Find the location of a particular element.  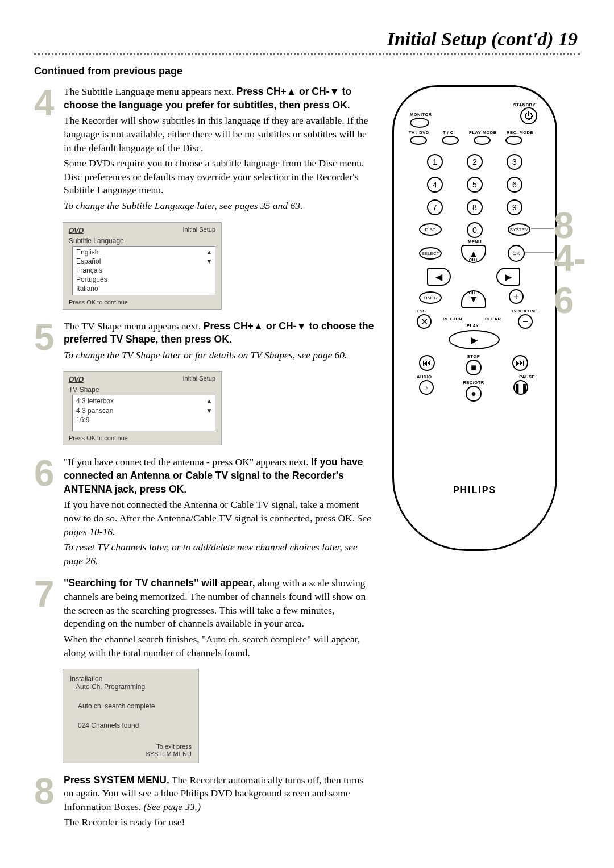

continued-label: Continued from previous page is located at coordinates (307, 72).